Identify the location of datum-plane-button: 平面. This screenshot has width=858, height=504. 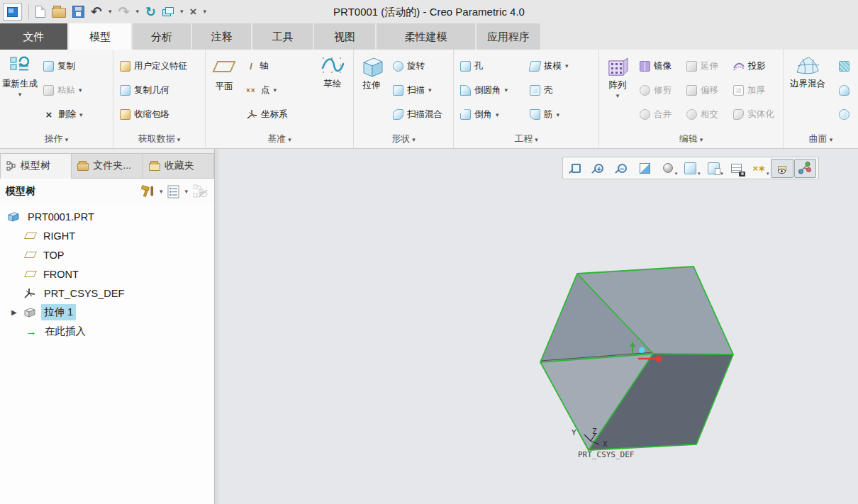
(224, 91).